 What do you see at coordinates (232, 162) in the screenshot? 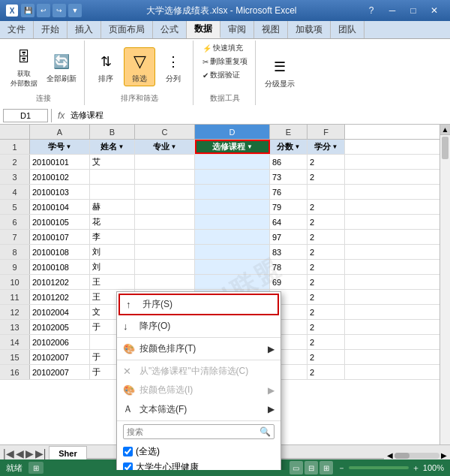
I see `cell-d2` at bounding box center [232, 162].